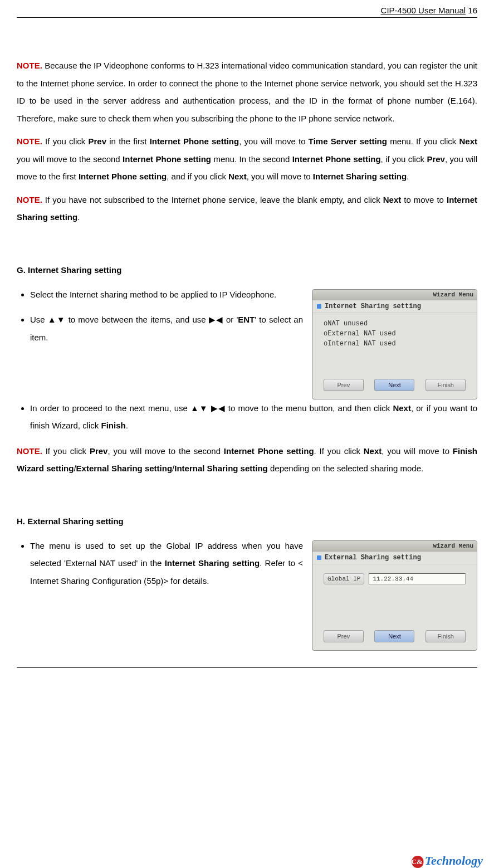 This screenshot has width=494, height=868. Describe the element at coordinates (247, 159) in the screenshot. I see `note-2: NOTE. If you click Prev in the first Int…` at that location.